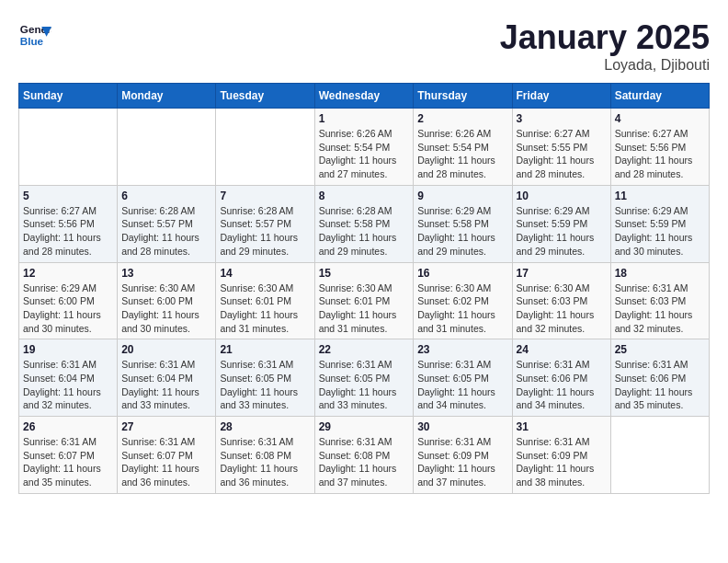  I want to click on calendar-cell: 30Sunrise: 6:31 AM Sunset: 6:09 PM Dayli…, so click(463, 455).